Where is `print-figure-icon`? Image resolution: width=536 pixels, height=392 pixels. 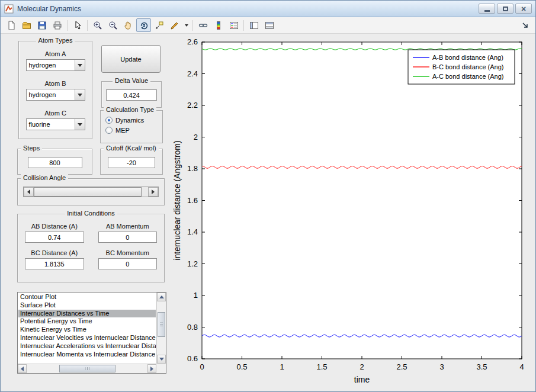
print-figure-icon is located at coordinates (57, 25).